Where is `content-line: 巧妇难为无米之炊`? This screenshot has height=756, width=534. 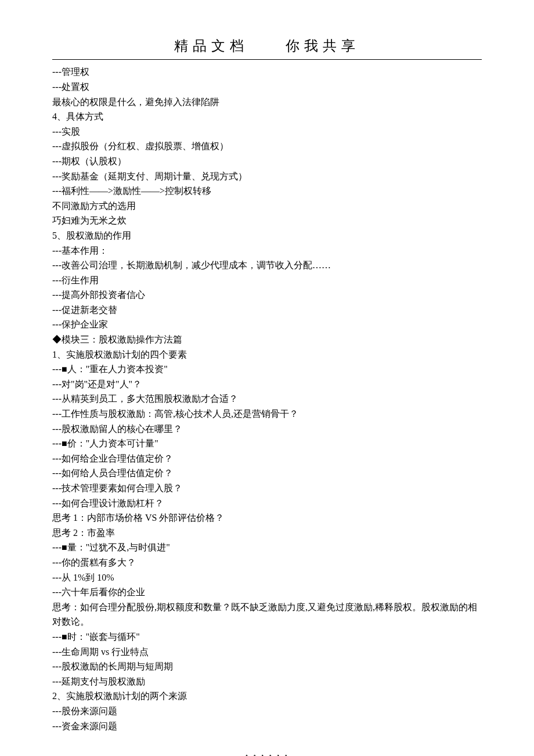
content-line: 巧妇难为无米之炊 is located at coordinates (267, 221).